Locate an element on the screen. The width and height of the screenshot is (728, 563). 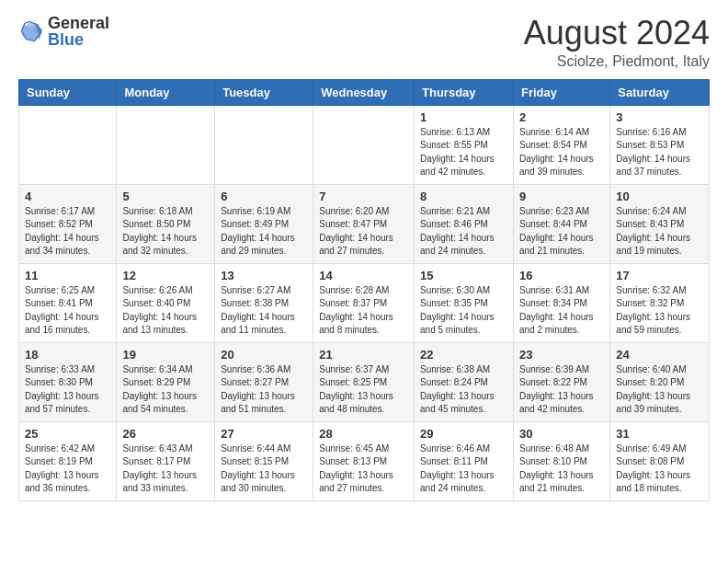
calendar-day-17: 17Sunrise: 6:32 AM Sunset: 8:32 PM Dayli… is located at coordinates (660, 303).